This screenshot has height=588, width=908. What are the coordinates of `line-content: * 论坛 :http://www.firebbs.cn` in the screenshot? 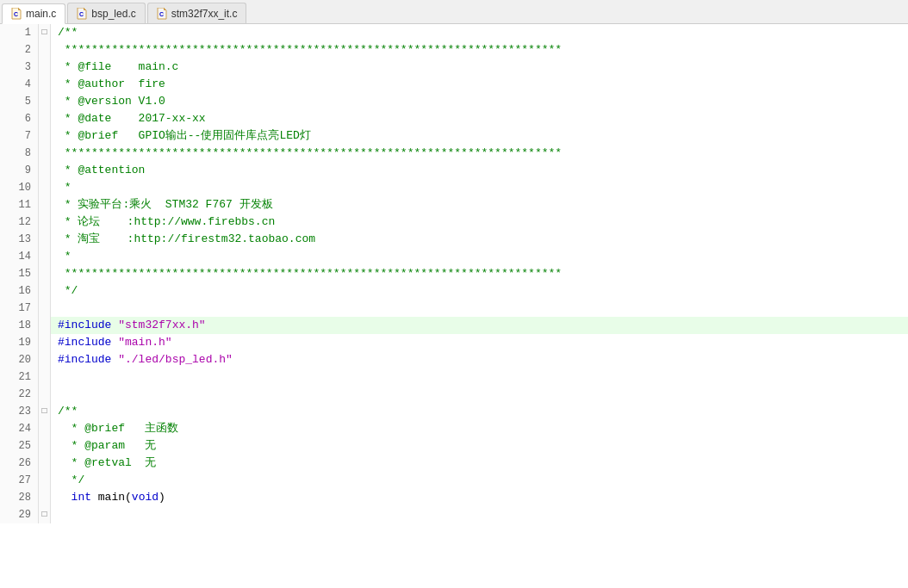 It's located at (479, 222).